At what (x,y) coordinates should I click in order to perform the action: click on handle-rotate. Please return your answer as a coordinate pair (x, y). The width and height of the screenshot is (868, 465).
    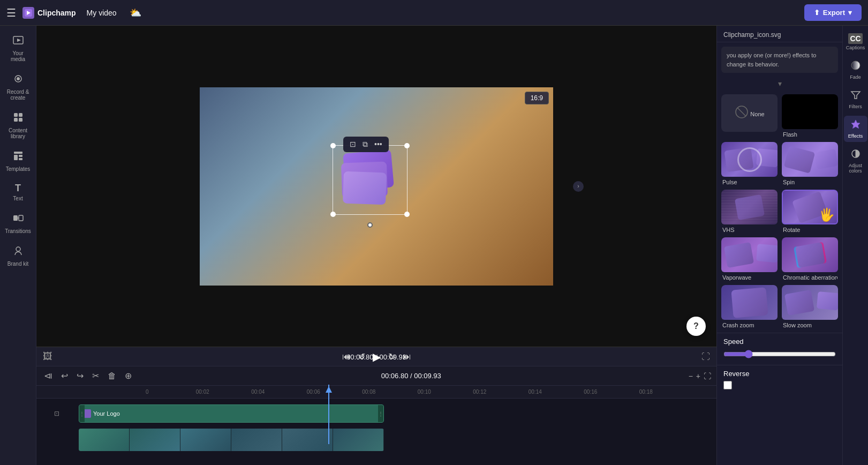
    Looking at the image, I should click on (370, 225).